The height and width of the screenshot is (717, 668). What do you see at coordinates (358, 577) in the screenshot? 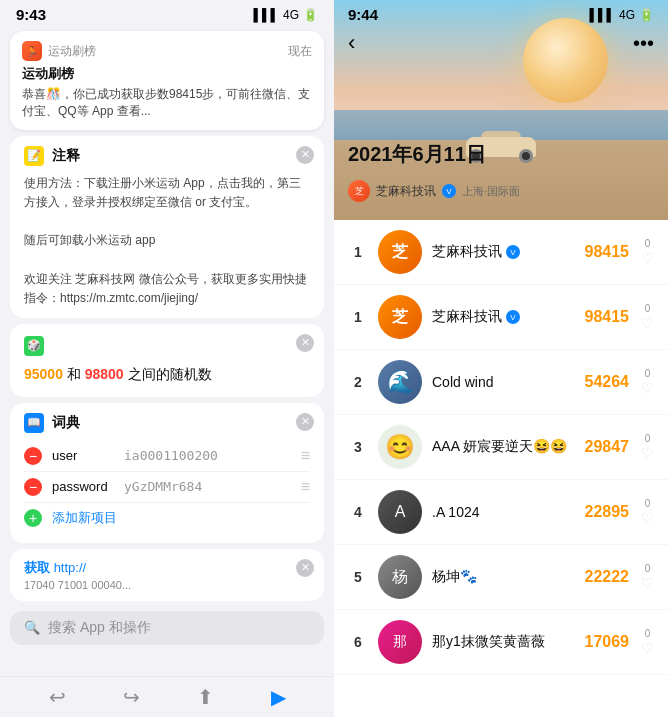
I see `lb-rank-5: 5` at bounding box center [358, 577].